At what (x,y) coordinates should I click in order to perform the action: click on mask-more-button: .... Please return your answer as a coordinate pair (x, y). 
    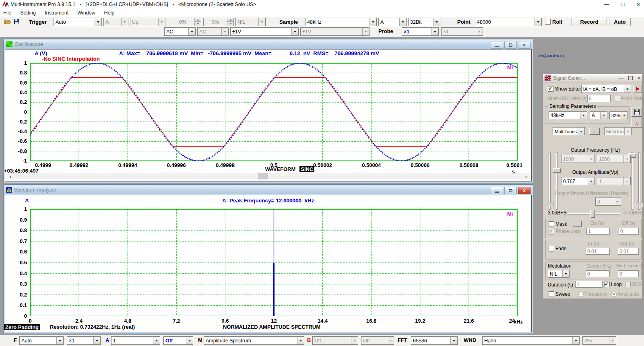
    Looking at the image, I should click on (577, 224).